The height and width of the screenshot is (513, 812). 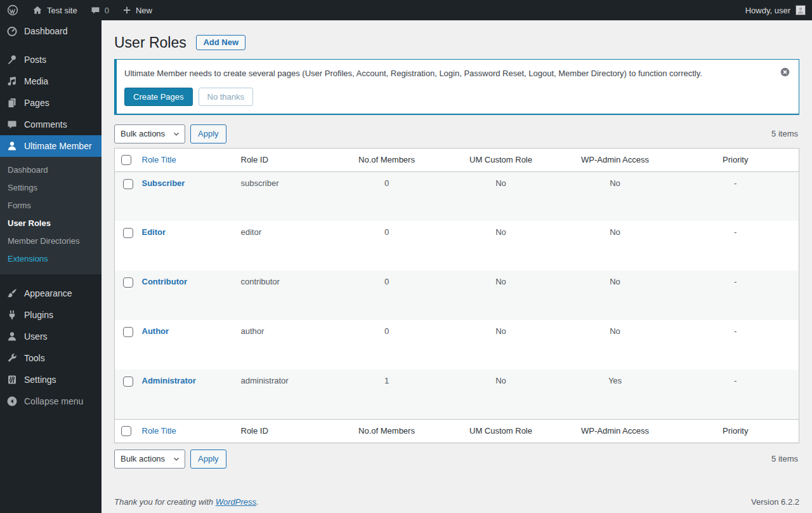 I want to click on wordpress-logo-icon, so click(x=13, y=10).